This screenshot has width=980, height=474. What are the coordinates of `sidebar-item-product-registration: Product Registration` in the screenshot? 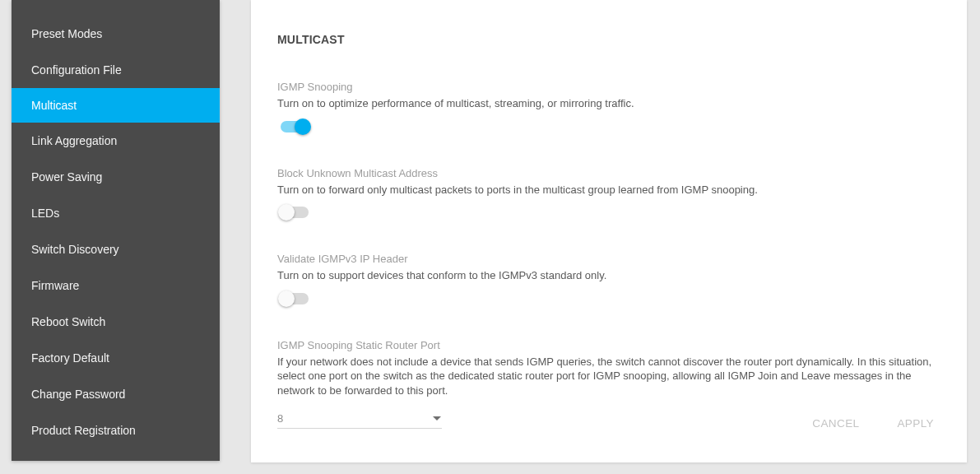 It's located at (115, 430).